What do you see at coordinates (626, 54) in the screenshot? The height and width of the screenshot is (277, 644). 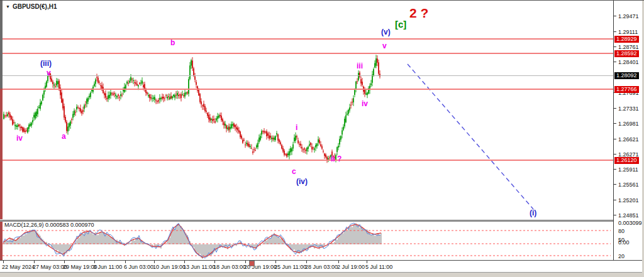 I see `price-level-badge: 1.28592` at bounding box center [626, 54].